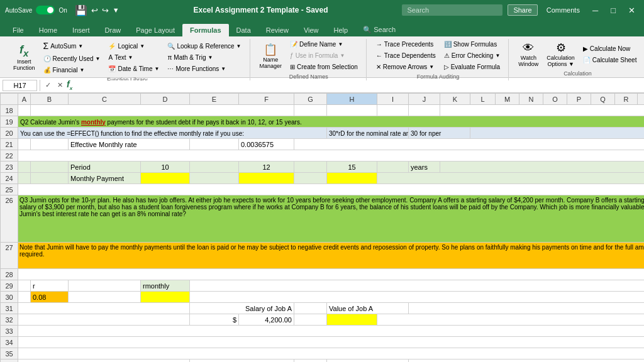 The image size is (644, 362). Describe the element at coordinates (331, 219) in the screenshot. I see `cell-b26: Q3 Jumin opts for the 10-yr plan. He als…` at that location.